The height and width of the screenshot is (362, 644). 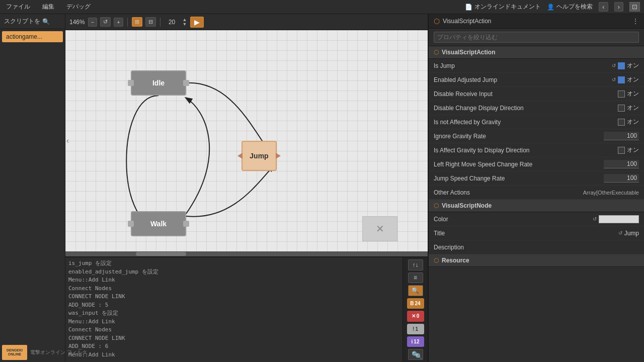 I want to click on section-vsa-title: VisualScriptAction, so click(x=468, y=52).